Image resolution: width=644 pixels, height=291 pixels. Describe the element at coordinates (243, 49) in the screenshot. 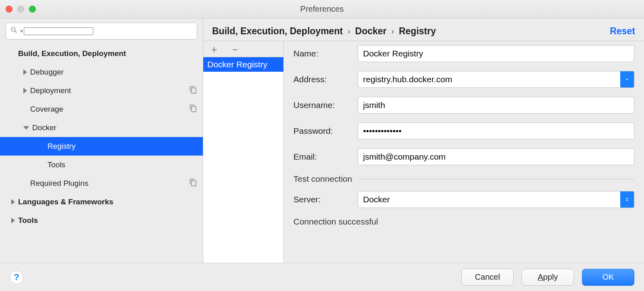

I see `list-toolbar: ＋ －` at that location.